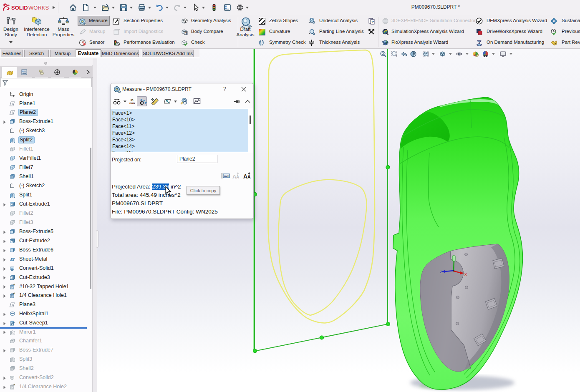 This screenshot has width=580, height=392. I want to click on svg-text: WORKS, so click(38, 8).